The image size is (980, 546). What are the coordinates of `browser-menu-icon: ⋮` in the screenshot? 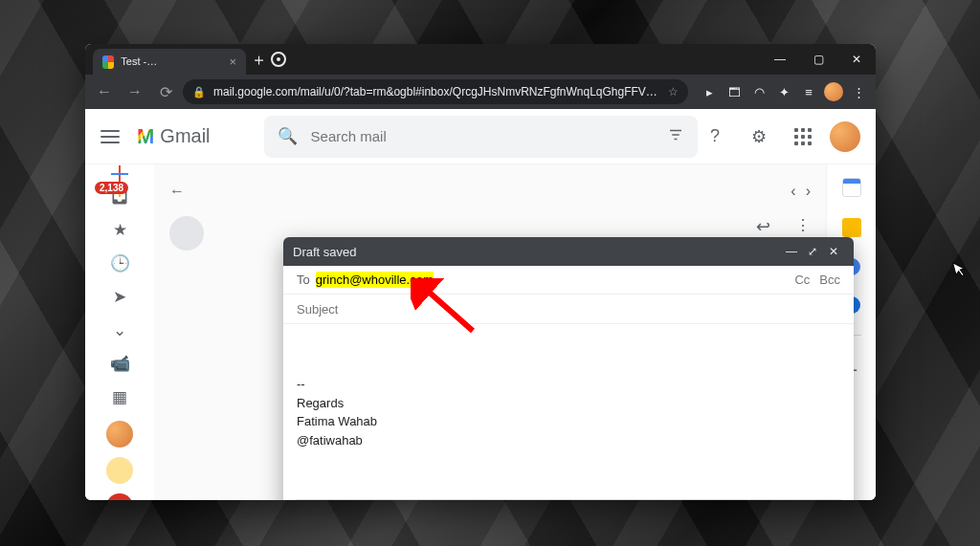 It's located at (858, 92).